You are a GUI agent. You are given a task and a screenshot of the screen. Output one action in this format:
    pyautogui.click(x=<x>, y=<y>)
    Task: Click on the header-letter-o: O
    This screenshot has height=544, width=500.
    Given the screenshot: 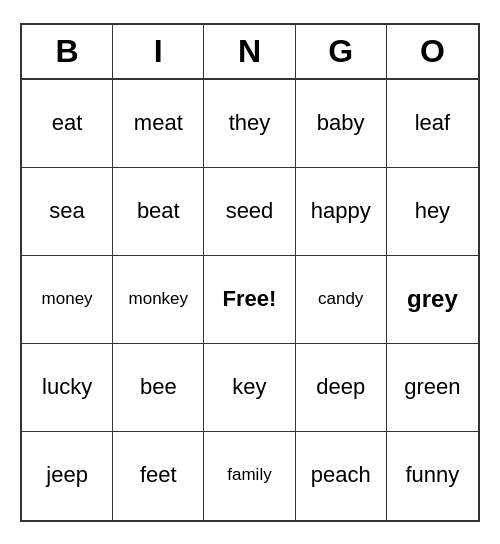 What is the action you would take?
    pyautogui.click(x=432, y=52)
    